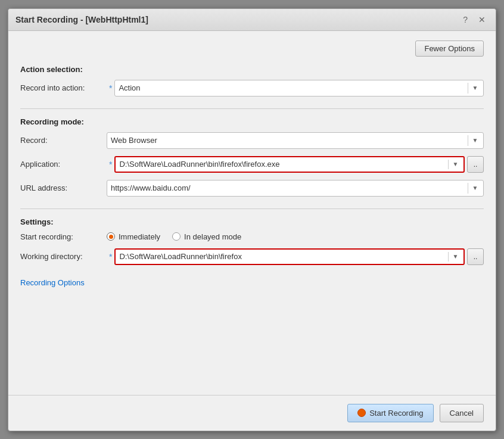 This screenshot has width=504, height=439. What do you see at coordinates (475, 164) in the screenshot?
I see `application-browse-button: ..` at bounding box center [475, 164].